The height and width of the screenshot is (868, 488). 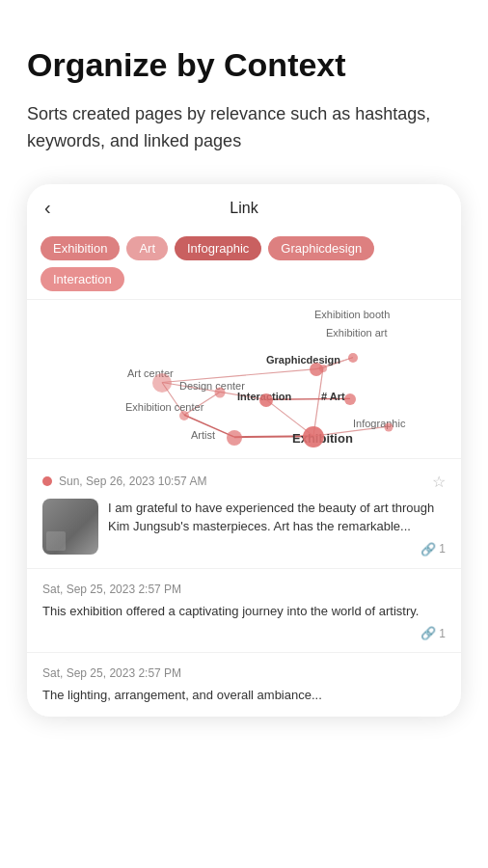 I want to click on entry-date-2: Sat, Sep 25, 2023 2:57 PM, so click(x=244, y=589).